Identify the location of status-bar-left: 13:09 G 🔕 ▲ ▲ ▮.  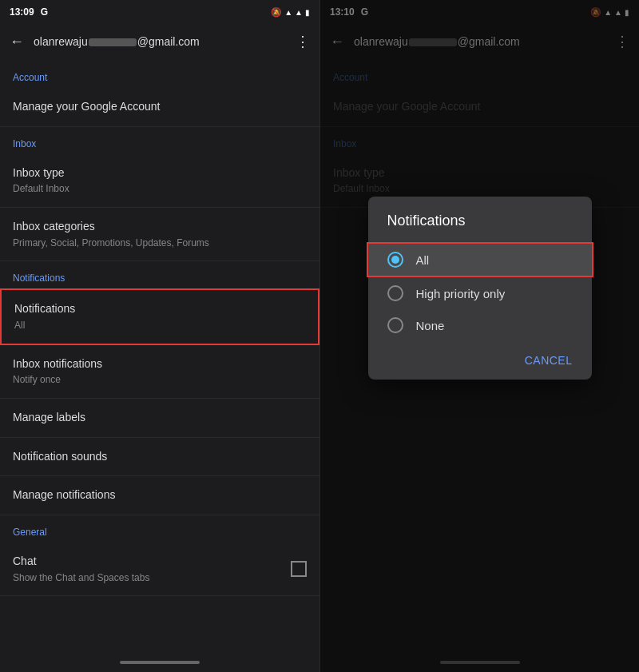
(160, 11).